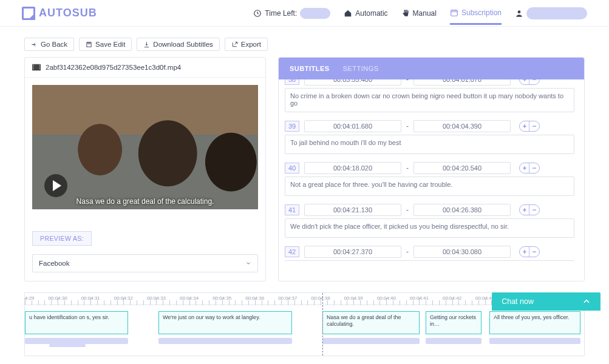 Image resolution: width=609 pixels, height=364 pixels. I want to click on ruler-mark: 00:04:31, so click(91, 298).